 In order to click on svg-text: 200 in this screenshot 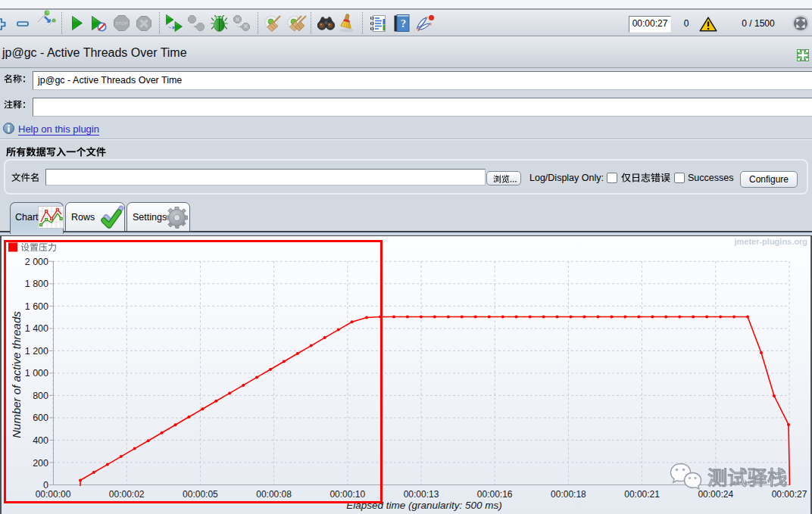, I will do `click(41, 463)`.